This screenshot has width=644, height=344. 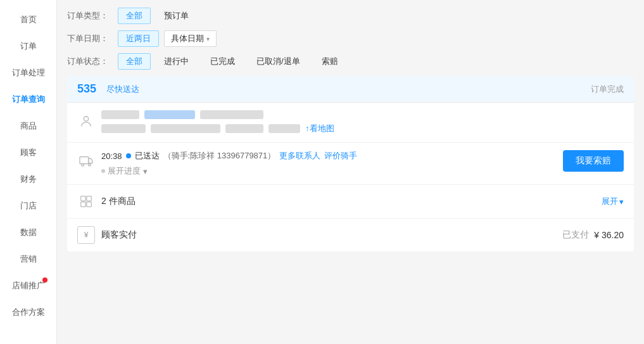 I want to click on date-label: 下单日期：, so click(x=92, y=39).